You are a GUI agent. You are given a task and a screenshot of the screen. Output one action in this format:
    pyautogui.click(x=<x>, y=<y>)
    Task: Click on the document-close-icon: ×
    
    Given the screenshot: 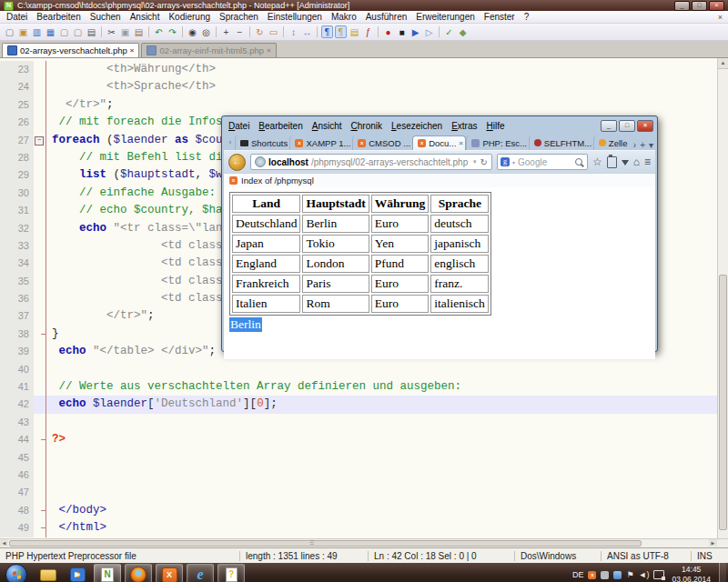 What is the action you would take?
    pyautogui.click(x=721, y=17)
    